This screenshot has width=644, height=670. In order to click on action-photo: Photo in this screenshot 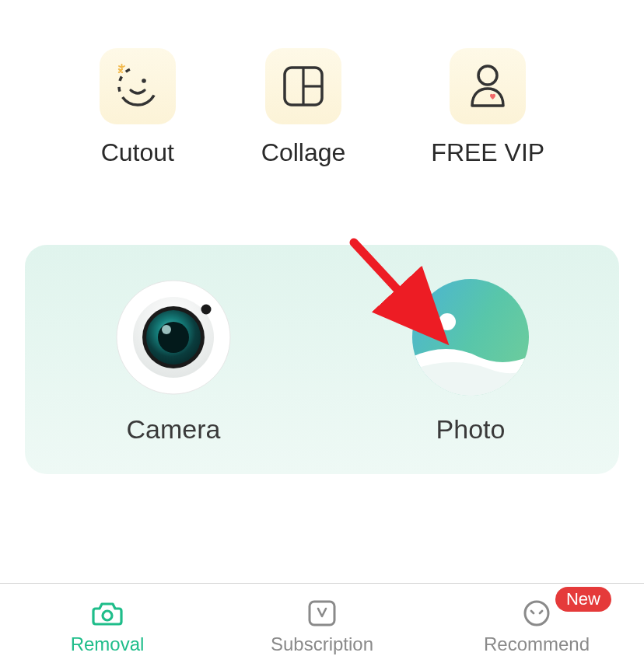, I will do `click(471, 362)`.